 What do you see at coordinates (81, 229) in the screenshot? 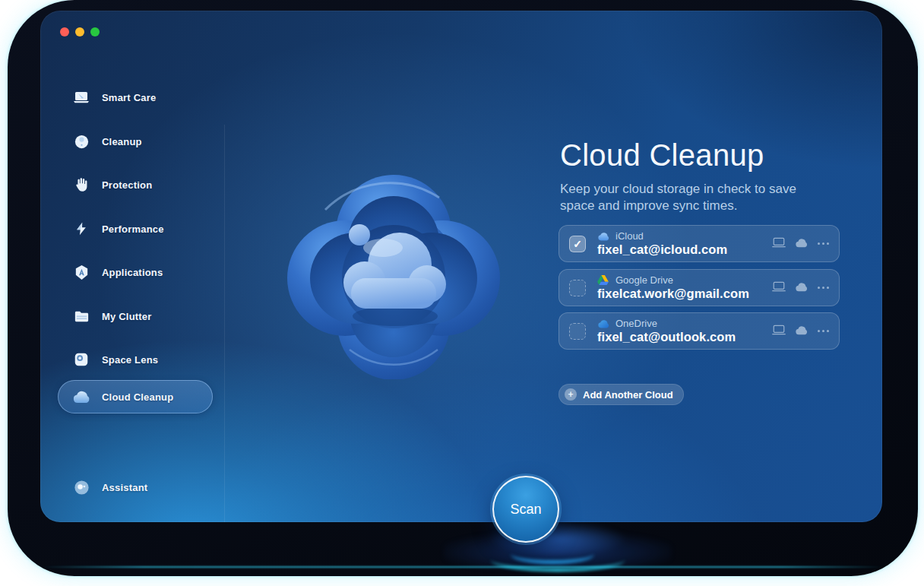
I see `lightning-icon` at bounding box center [81, 229].